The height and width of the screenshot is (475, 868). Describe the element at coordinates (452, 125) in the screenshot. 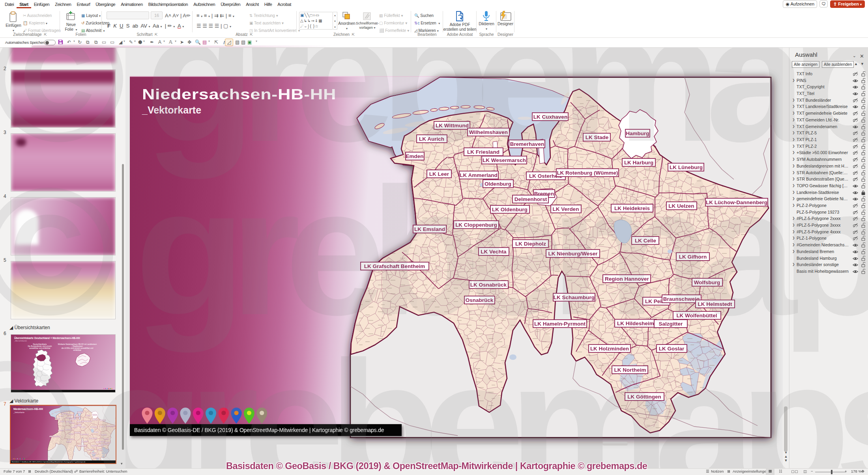

I see `svg-text: LK Wittmund` at that location.